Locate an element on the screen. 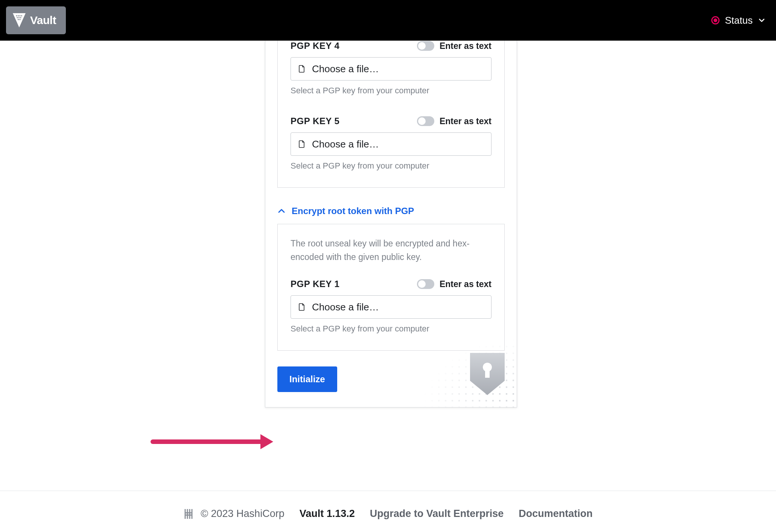 Image resolution: width=776 pixels, height=532 pixels. shield-lock-icon is located at coordinates (487, 374).